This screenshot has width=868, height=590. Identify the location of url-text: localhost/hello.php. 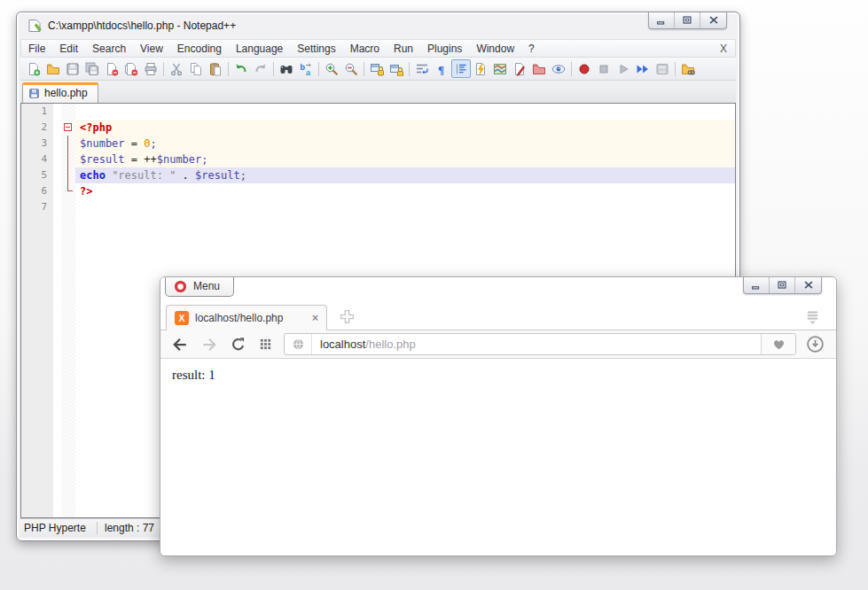
(536, 344).